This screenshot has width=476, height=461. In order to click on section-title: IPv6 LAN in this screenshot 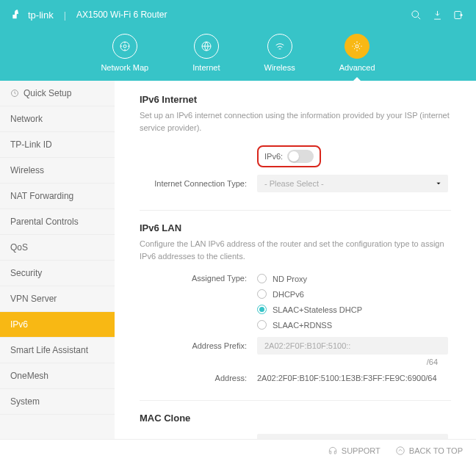, I will do `click(295, 228)`.